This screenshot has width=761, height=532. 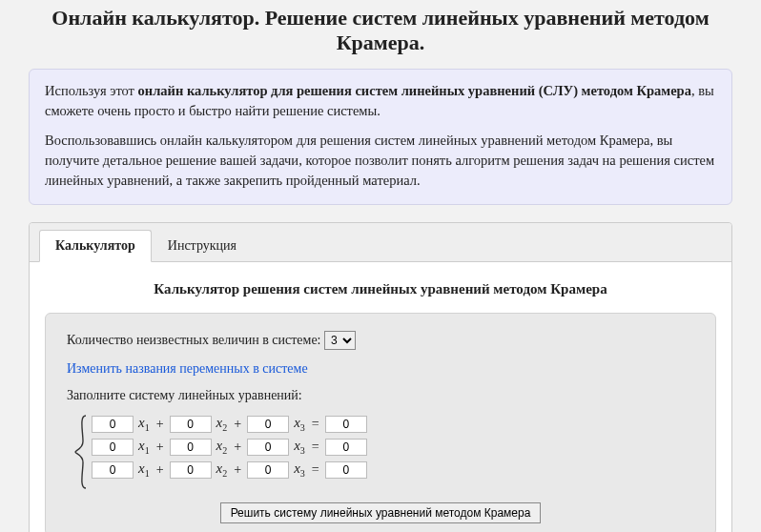 I want to click on coeff-r3-c3, so click(x=268, y=470).